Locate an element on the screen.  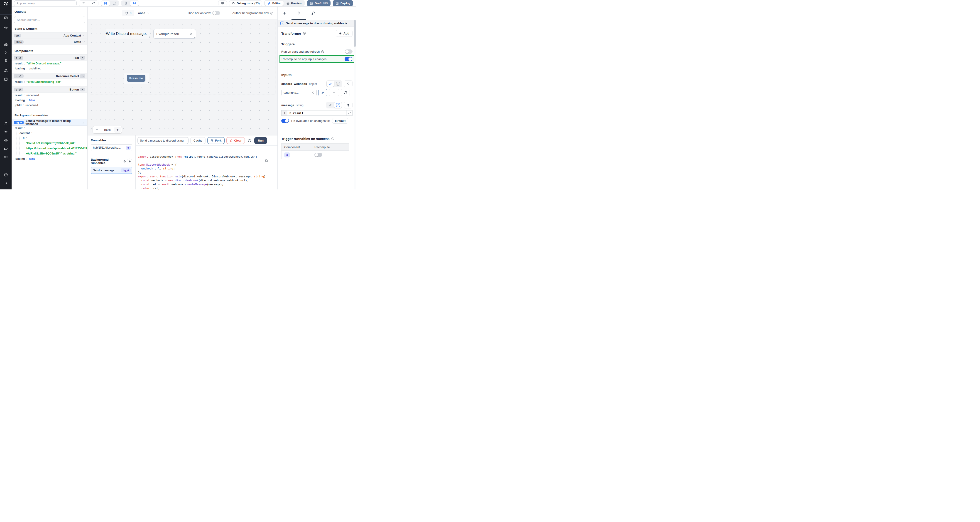
chevron-down-icon is located at coordinates (84, 42).